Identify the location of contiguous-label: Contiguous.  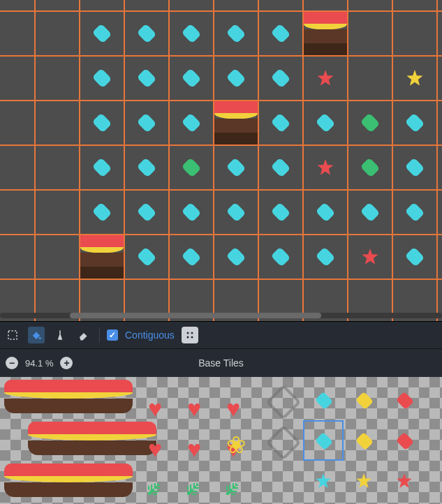
(149, 335).